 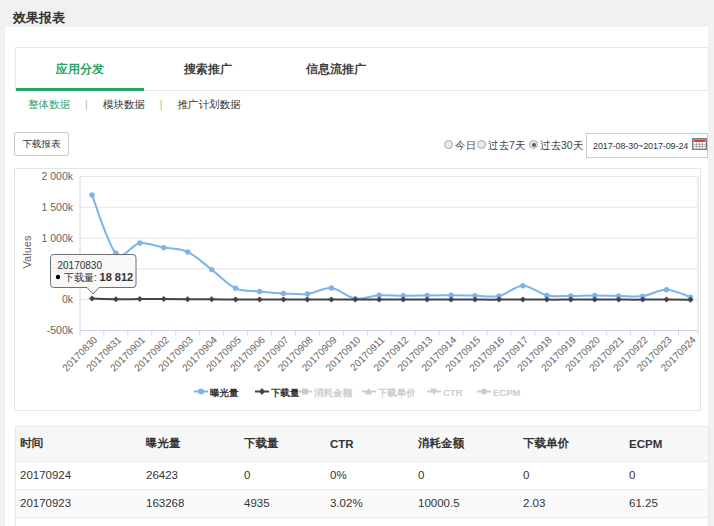 I want to click on svg-text: 20170830, so click(x=80, y=266).